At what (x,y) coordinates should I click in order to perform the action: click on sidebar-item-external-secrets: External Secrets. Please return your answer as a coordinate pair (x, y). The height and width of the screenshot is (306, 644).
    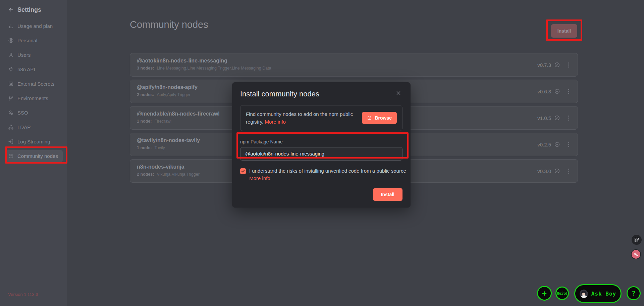
    Looking at the image, I should click on (34, 84).